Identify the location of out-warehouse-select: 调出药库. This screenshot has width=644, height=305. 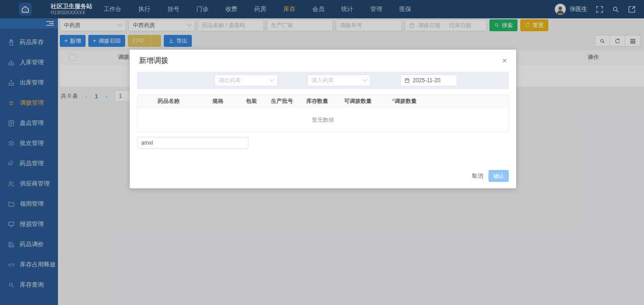
(246, 80).